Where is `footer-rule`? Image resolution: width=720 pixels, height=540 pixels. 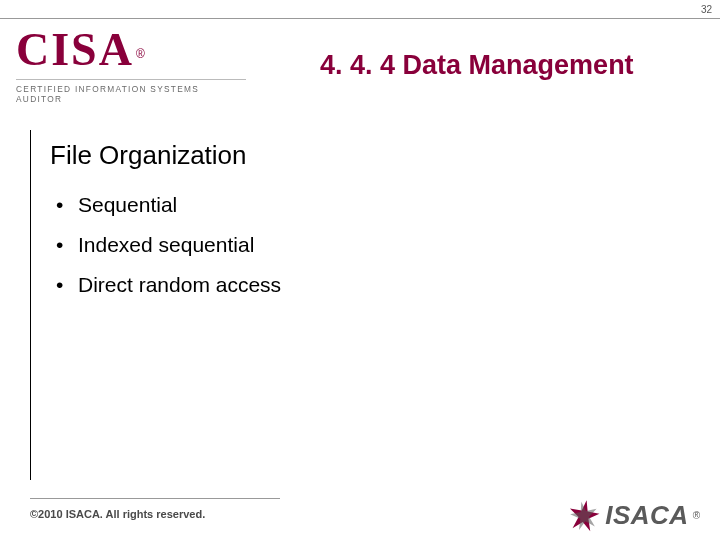 footer-rule is located at coordinates (155, 498).